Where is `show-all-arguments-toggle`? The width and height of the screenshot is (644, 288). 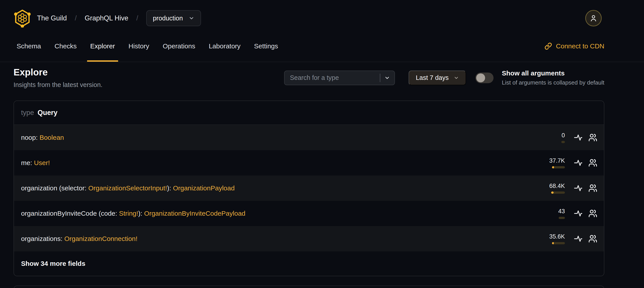
show-all-arguments-toggle is located at coordinates (484, 78).